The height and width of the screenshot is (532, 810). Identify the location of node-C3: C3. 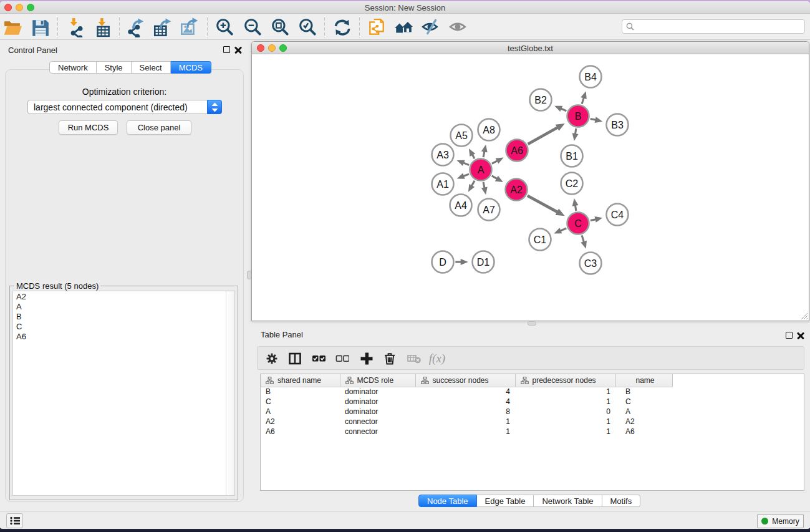
(591, 263).